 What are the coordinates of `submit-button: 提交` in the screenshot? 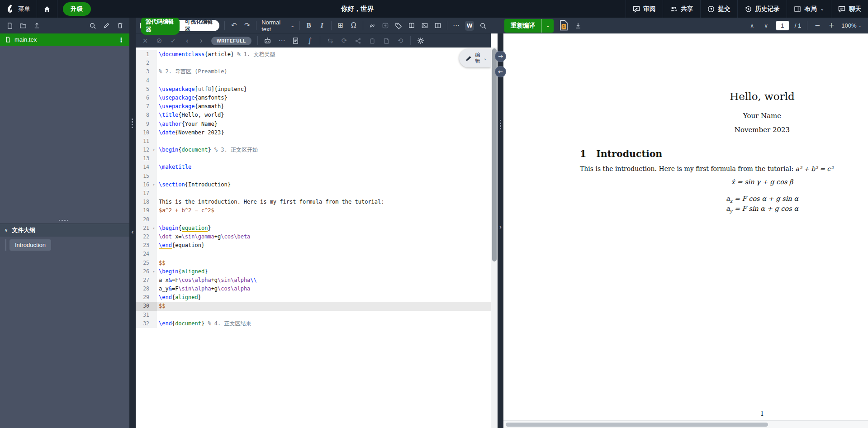 It's located at (719, 9).